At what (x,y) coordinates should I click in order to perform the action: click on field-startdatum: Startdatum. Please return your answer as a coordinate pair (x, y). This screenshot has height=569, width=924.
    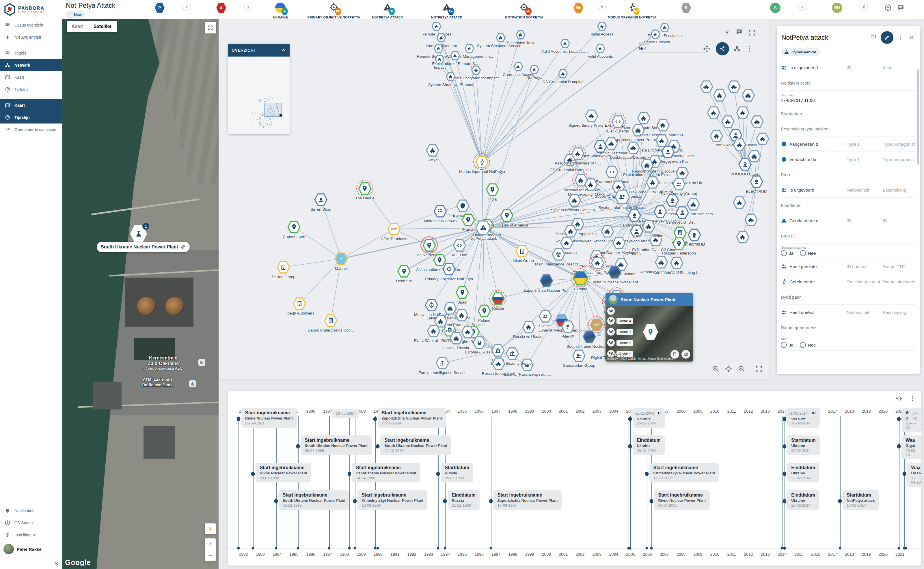
    Looking at the image, I should click on (849, 114).